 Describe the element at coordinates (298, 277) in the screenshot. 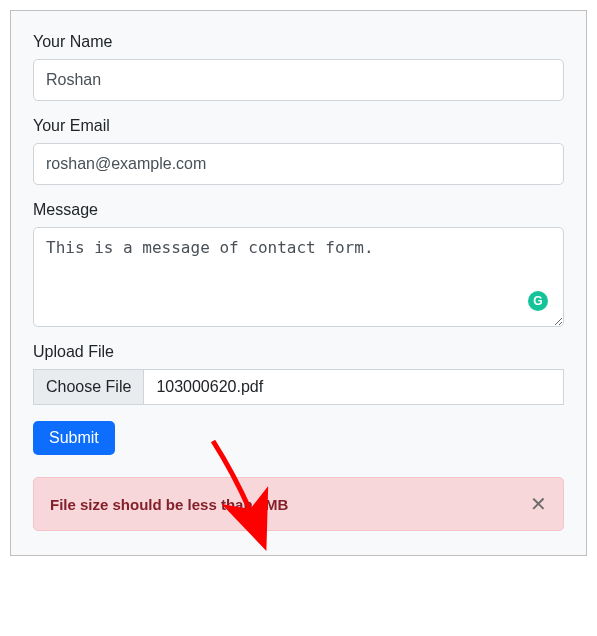

I see `textarea-wrap: G` at that location.